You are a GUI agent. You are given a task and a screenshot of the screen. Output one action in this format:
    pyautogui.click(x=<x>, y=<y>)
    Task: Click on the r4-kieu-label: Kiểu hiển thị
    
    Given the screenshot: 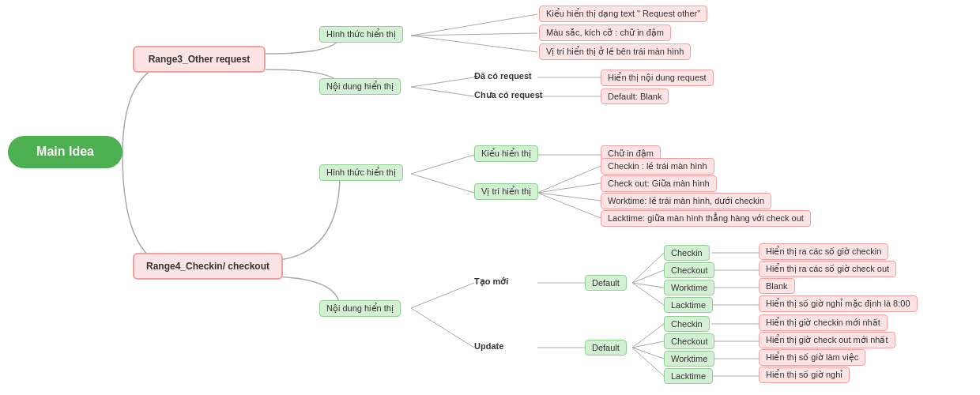 What is the action you would take?
    pyautogui.click(x=506, y=153)
    